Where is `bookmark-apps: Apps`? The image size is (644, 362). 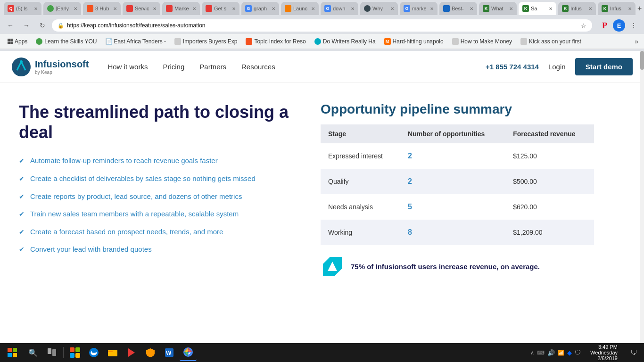
bookmark-apps: Apps is located at coordinates (17, 41).